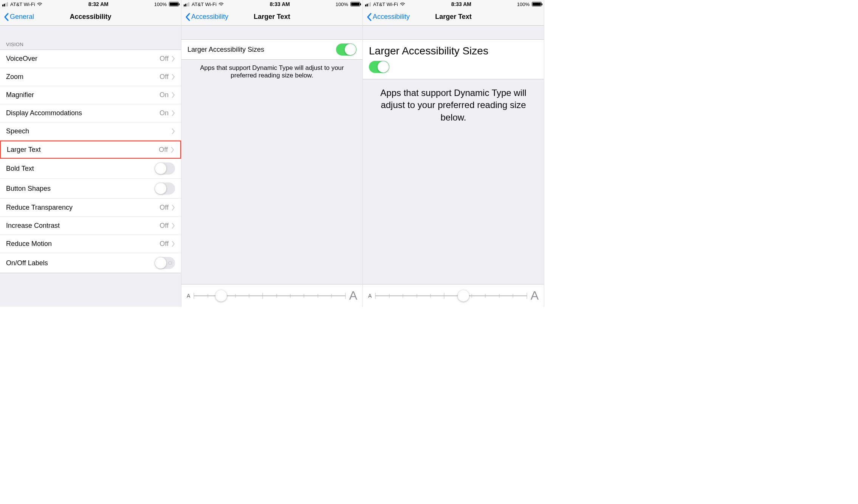 The height and width of the screenshot is (504, 858). What do you see at coordinates (83, 95) in the screenshot?
I see `row-label: Magnifier` at bounding box center [83, 95].